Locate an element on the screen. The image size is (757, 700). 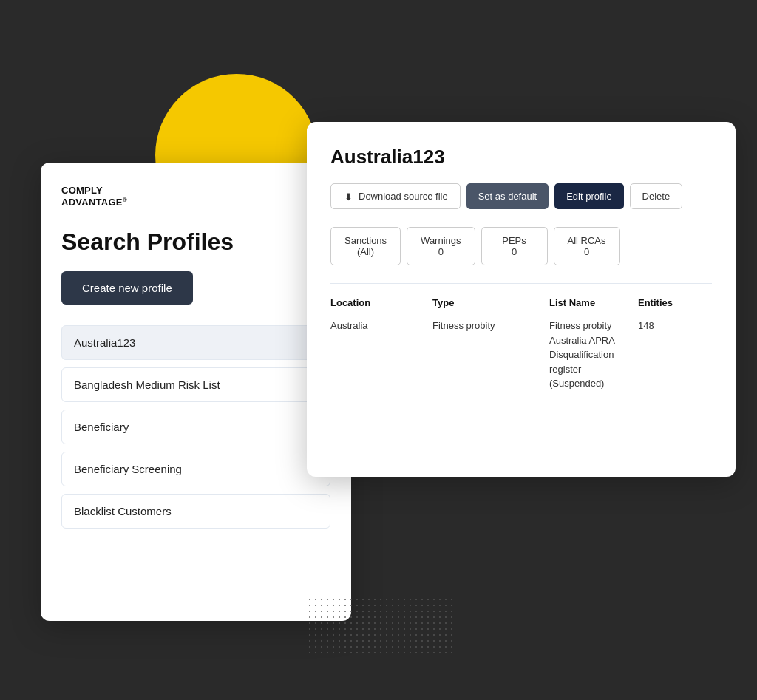
tab-peps: PEPs 0 is located at coordinates (515, 246).